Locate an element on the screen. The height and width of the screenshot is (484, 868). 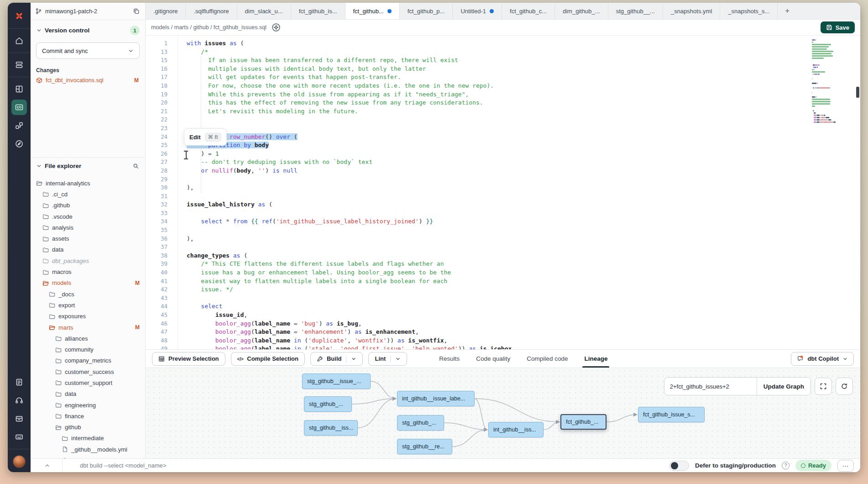
lineage-node-fct_github_: fct_github_... is located at coordinates (583, 422).